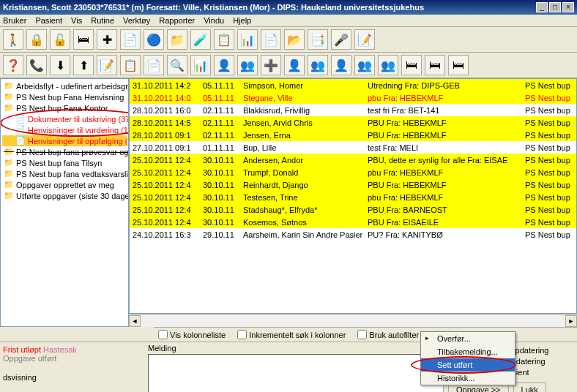 This screenshot has width=577, height=392. Describe the element at coordinates (388, 65) in the screenshot. I see `toolbar2-btn-16: 👥` at that location.